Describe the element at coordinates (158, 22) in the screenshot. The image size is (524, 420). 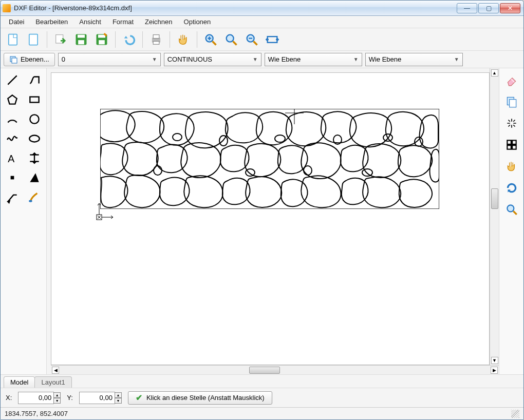
I see `menu-zeichnen: Zeichnen` at that location.